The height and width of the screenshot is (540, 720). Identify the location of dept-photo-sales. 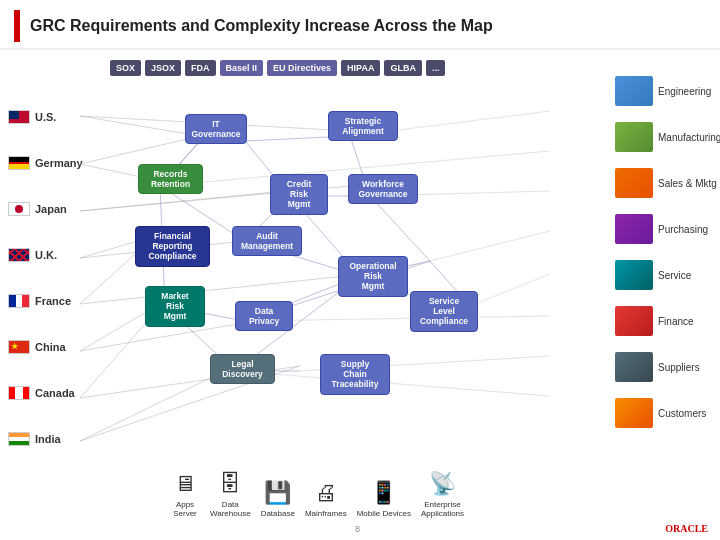
(634, 183).